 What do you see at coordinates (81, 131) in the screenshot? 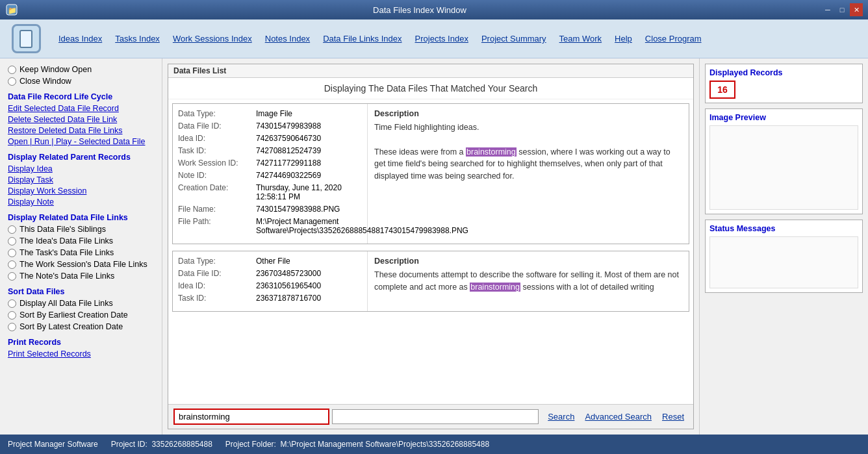
I see `restore-data-file-link: Restore Deleted Data File Links` at bounding box center [81, 131].